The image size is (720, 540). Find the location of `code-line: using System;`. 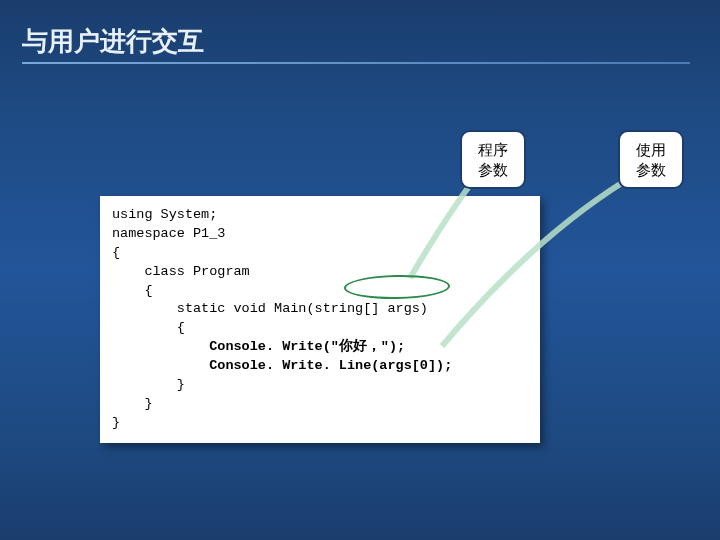

code-line: using System; is located at coordinates (164, 214).